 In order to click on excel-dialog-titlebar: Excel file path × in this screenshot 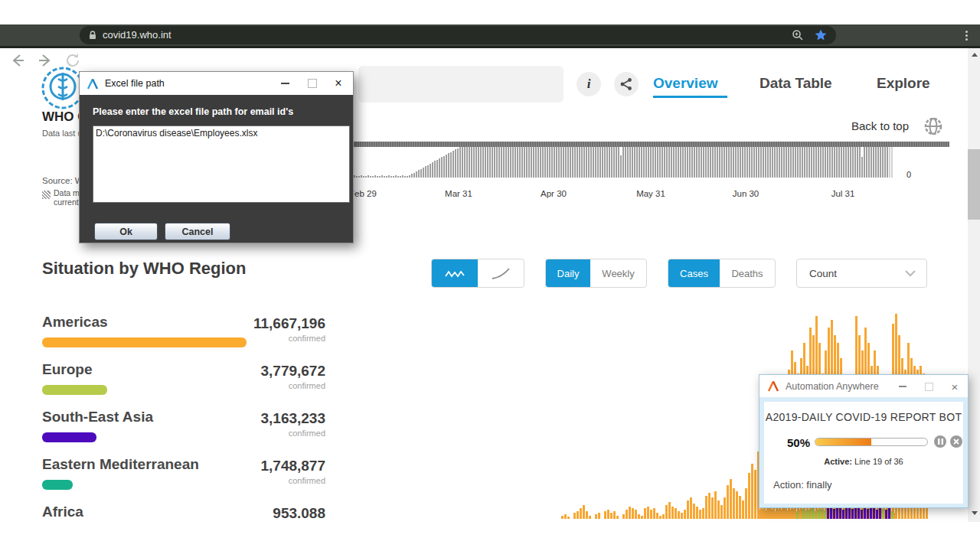, I will do `click(216, 83)`.